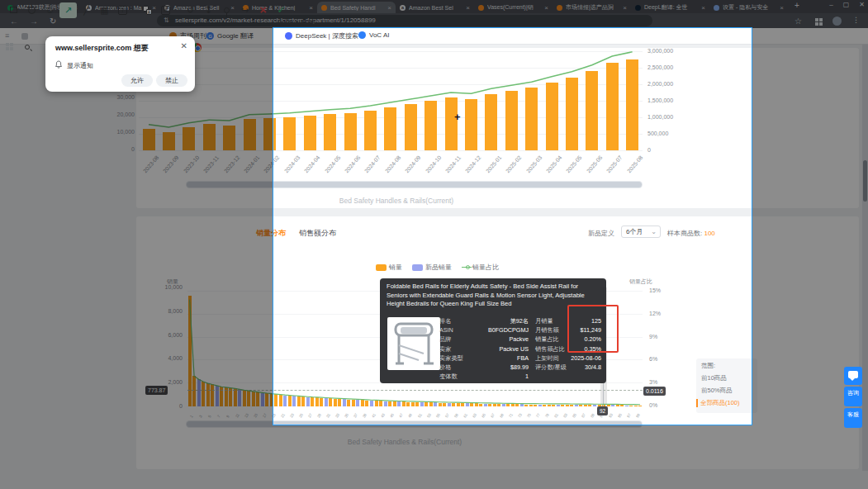 This screenshot has width=868, height=489. I want to click on allow-button: 允许, so click(137, 81).